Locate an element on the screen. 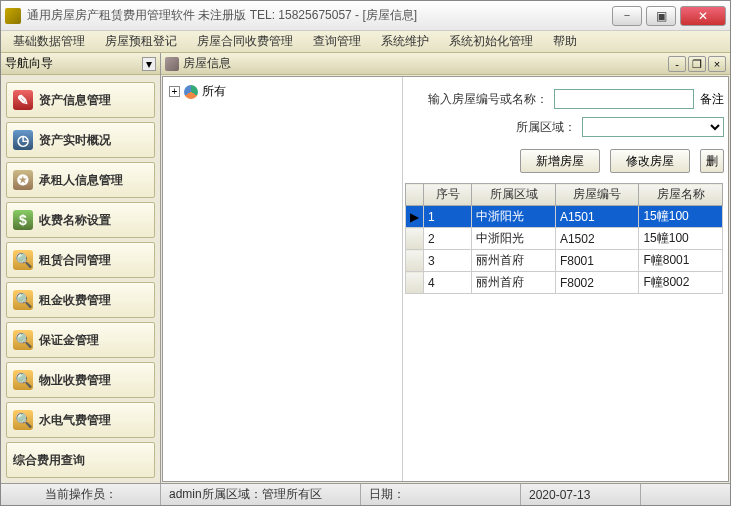 This screenshot has width=731, height=506. maximize-button: ▣ is located at coordinates (661, 16).